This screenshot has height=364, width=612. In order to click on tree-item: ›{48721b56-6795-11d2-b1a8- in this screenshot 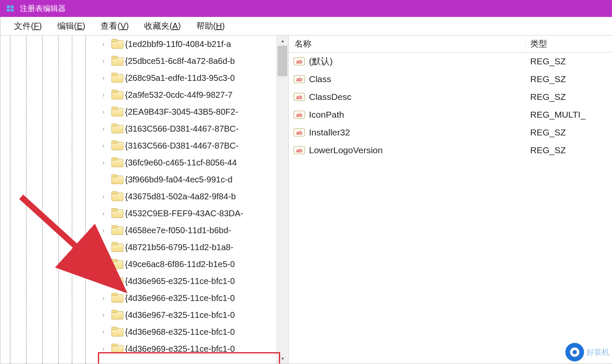, I will do `click(144, 247)`.